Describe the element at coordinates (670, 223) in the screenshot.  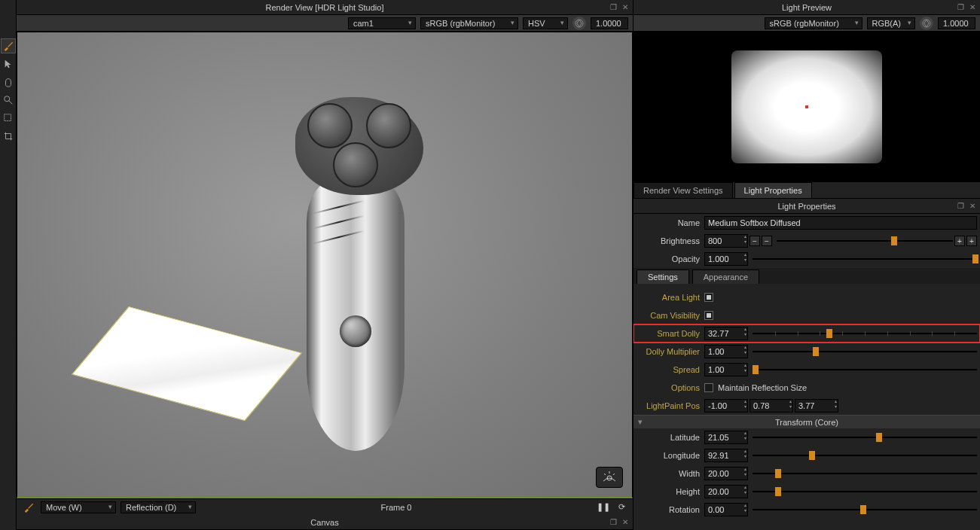
I see `label-name: Name` at that location.